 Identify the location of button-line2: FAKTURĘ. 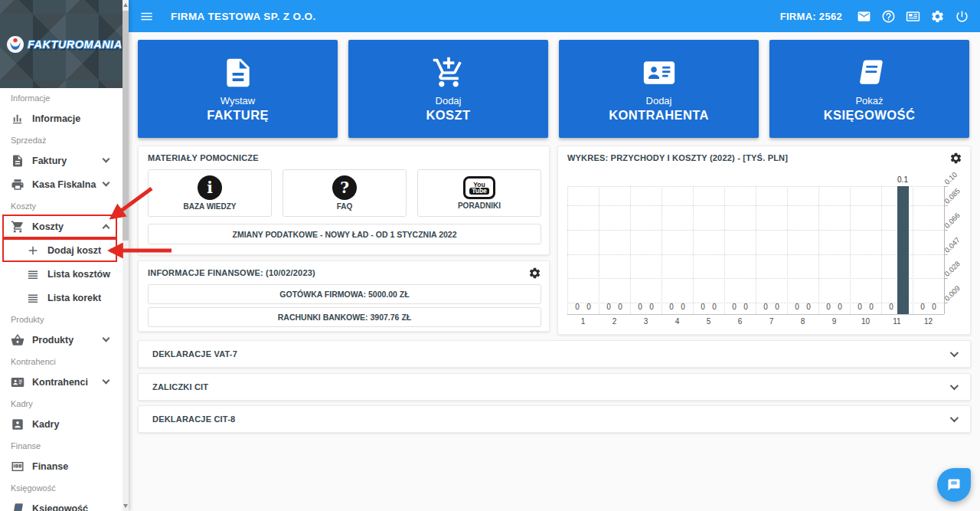
(237, 115).